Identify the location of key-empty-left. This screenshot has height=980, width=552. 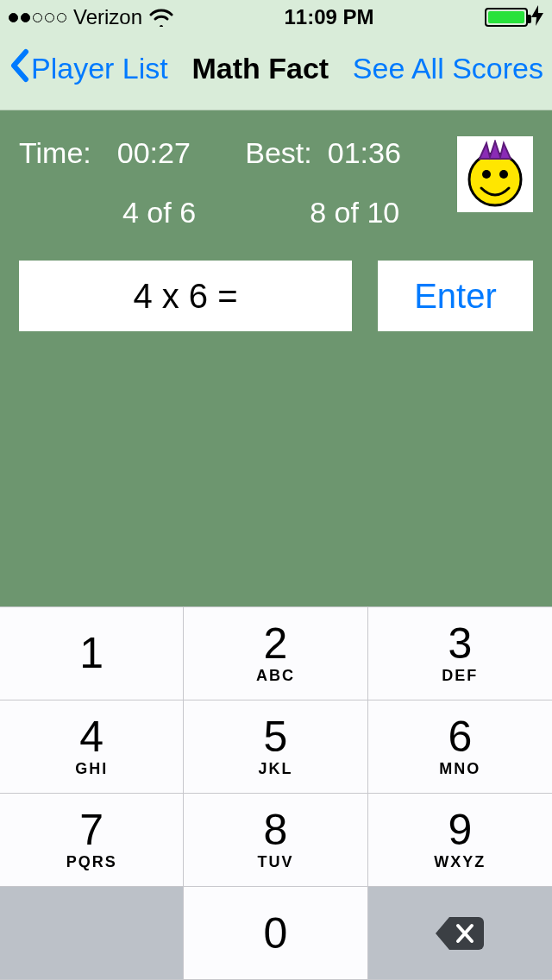
(91, 933).